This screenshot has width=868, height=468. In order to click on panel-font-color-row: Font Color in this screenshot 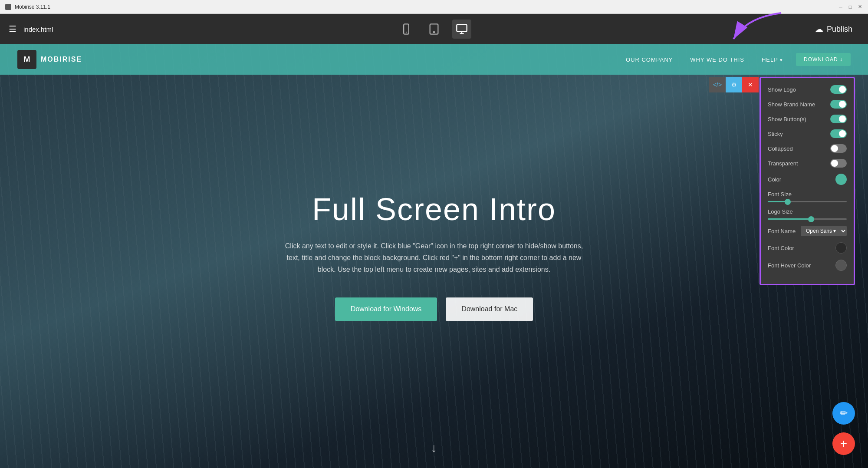, I will do `click(807, 248)`.